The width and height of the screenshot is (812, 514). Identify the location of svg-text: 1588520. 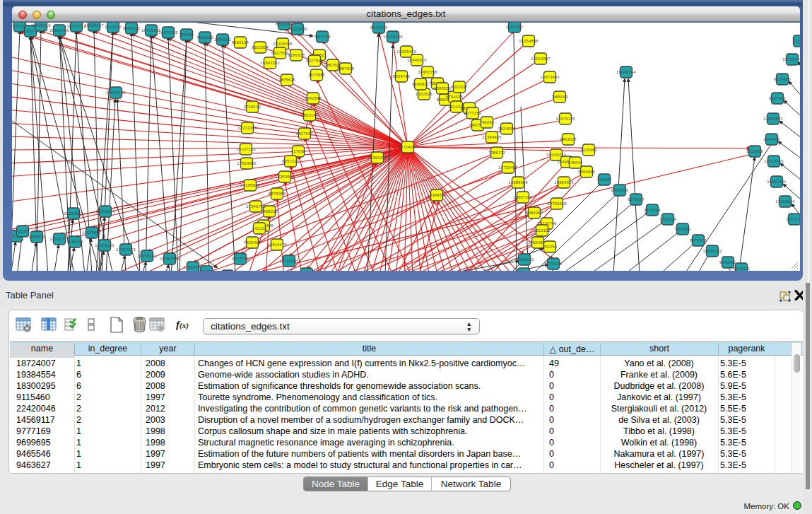
(442, 88).